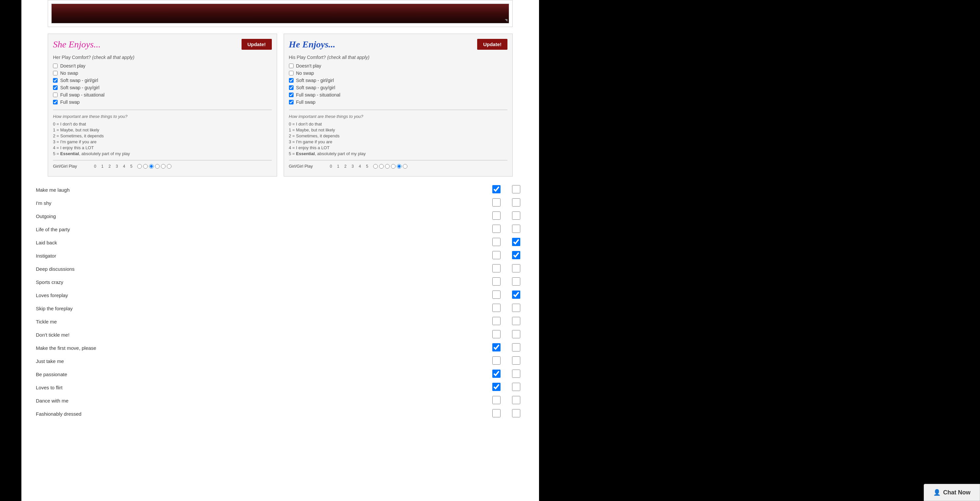 The image size is (980, 501). I want to click on table-row: Instigator, so click(280, 256).